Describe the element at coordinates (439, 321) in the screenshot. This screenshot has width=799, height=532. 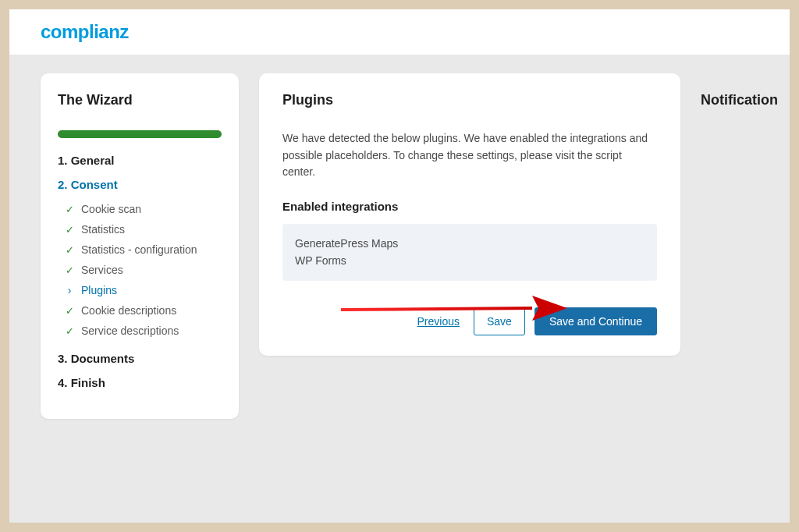
I see `previous-link: Previous` at that location.